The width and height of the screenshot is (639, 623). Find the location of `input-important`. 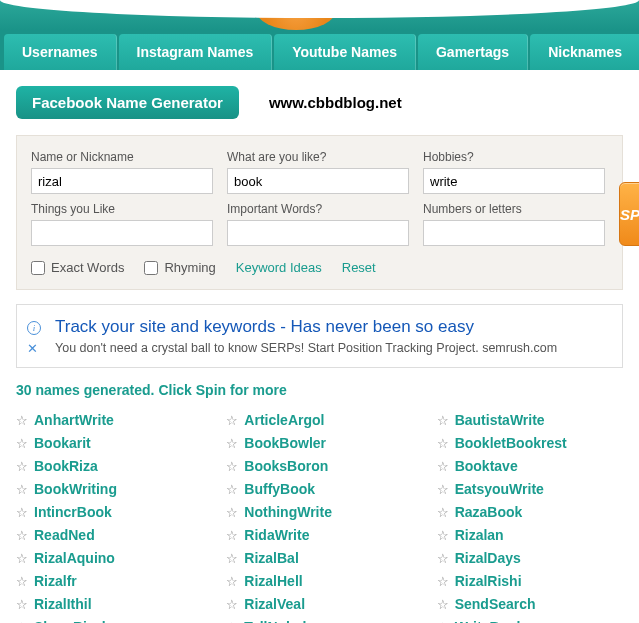

input-important is located at coordinates (318, 233).